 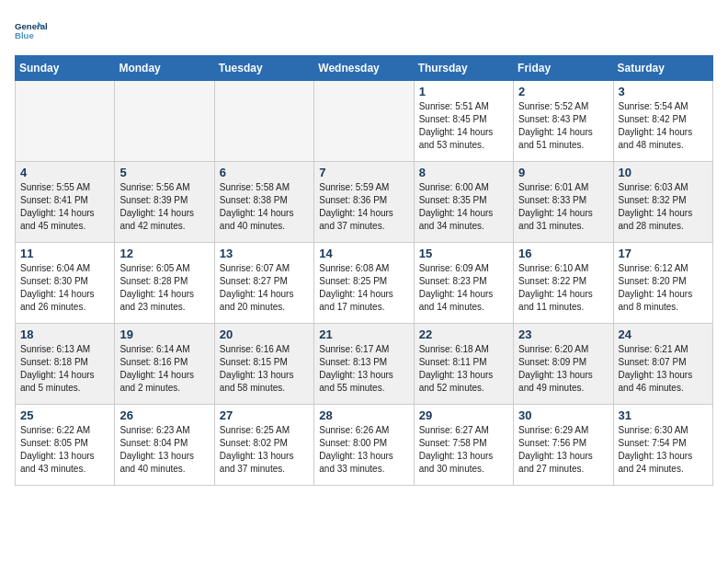 I want to click on page-header: GeneralBlue, so click(x=364, y=31).